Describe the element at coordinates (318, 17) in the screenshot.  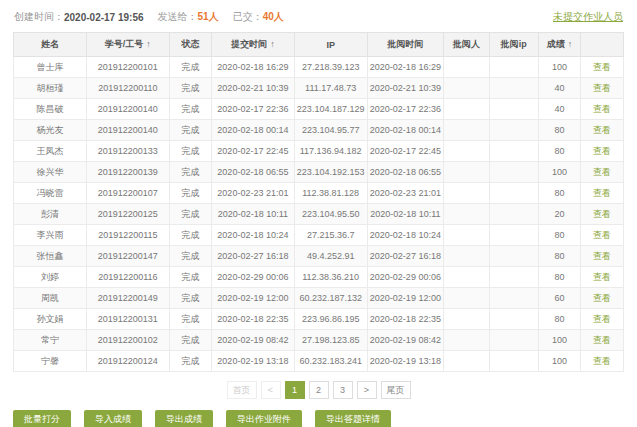
I see `summary-bar: 创建时间： 2020-02-17 19:56 发送给： 51人 已交： 40人 …` at that location.